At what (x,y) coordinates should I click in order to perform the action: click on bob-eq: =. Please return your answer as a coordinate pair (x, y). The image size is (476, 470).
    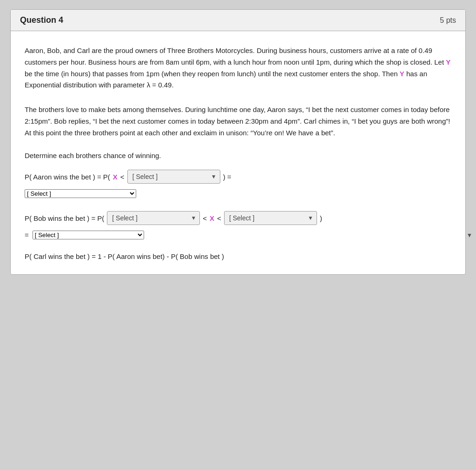
    Looking at the image, I should click on (27, 235).